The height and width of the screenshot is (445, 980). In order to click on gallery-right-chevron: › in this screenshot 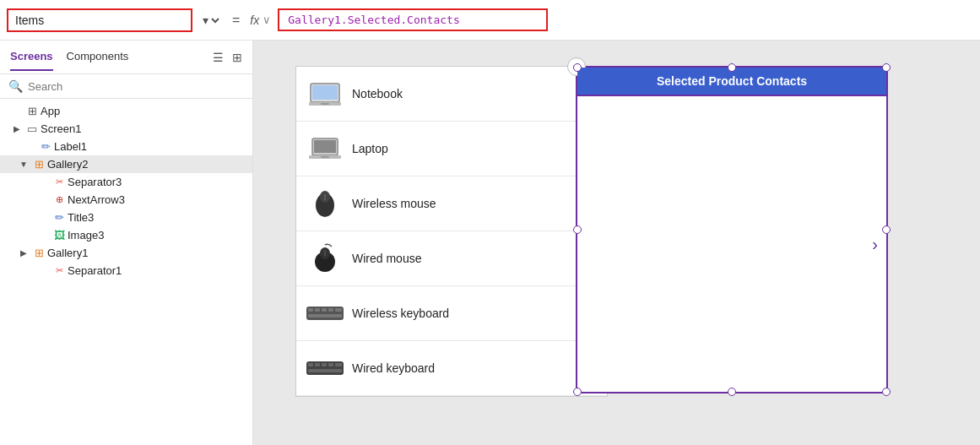, I will do `click(874, 245)`.